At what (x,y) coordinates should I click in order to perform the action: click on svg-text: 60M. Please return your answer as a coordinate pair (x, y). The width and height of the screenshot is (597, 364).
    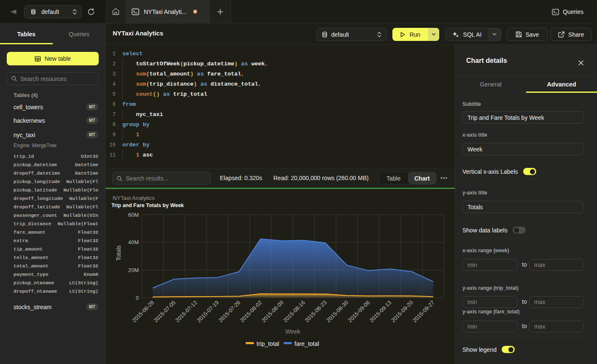
    Looking at the image, I should click on (133, 215).